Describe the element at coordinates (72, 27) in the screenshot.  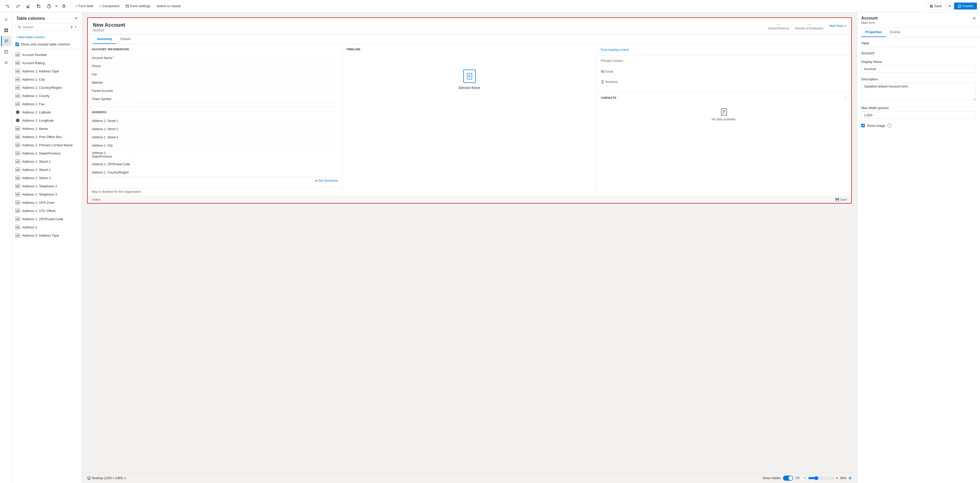
I see `filter-icon` at that location.